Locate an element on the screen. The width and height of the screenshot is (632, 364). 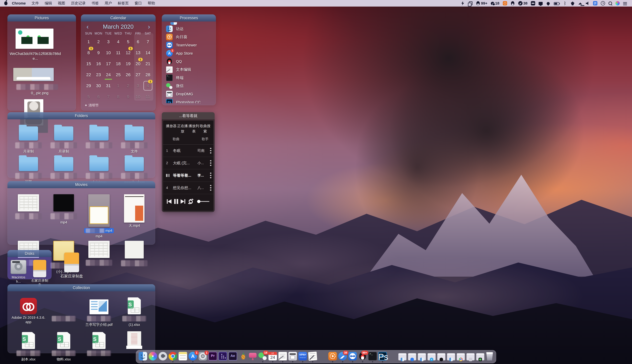
status-item: 拼 is located at coordinates (595, 4).